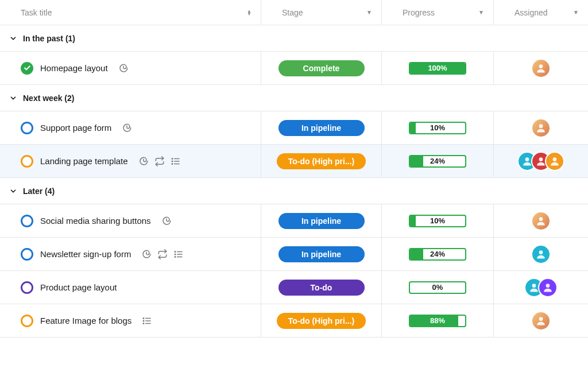 The width and height of the screenshot is (588, 380). What do you see at coordinates (438, 161) in the screenshot?
I see `progress-label: 24%` at bounding box center [438, 161].